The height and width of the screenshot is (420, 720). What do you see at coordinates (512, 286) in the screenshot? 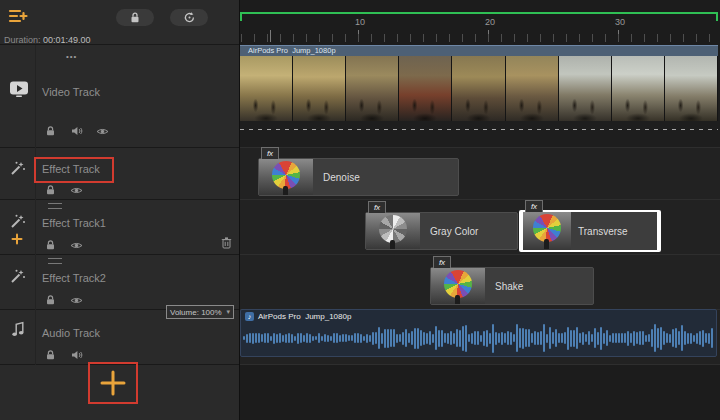
I see `effect-clip-shake: fx Shake` at bounding box center [512, 286].